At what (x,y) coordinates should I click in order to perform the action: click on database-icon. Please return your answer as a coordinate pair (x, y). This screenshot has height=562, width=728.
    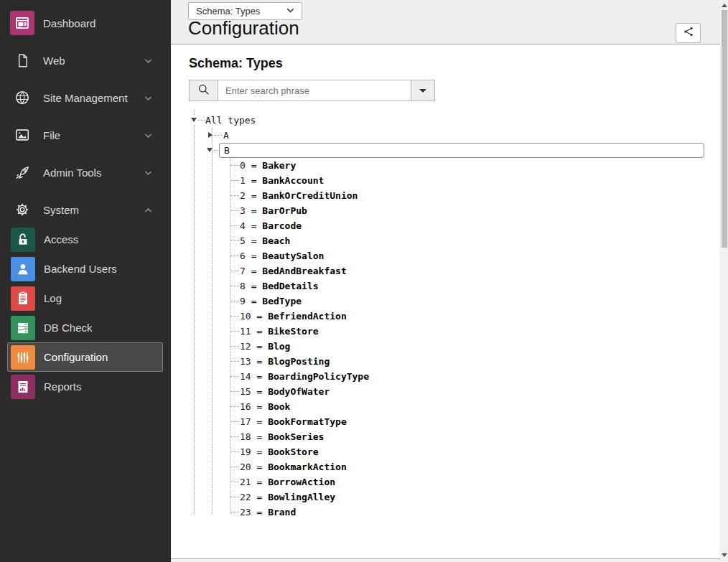
    Looking at the image, I should click on (23, 328).